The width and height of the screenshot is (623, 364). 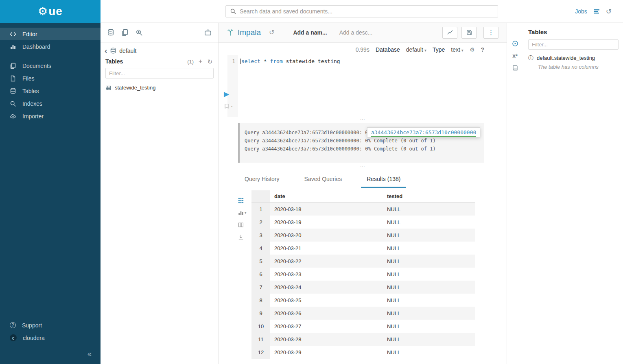 I want to click on settings-gear-icon: ⚙, so click(x=472, y=50).